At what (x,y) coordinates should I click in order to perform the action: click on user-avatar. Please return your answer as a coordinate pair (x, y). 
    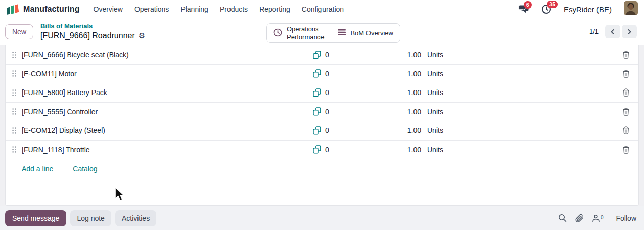
    Looking at the image, I should click on (631, 9).